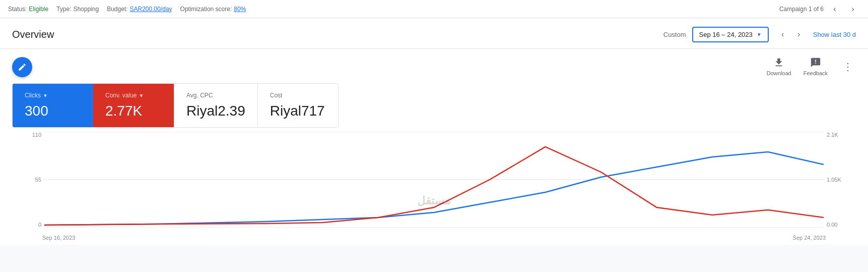  I want to click on toolbar-right: Download Feedback ⋮, so click(811, 67).